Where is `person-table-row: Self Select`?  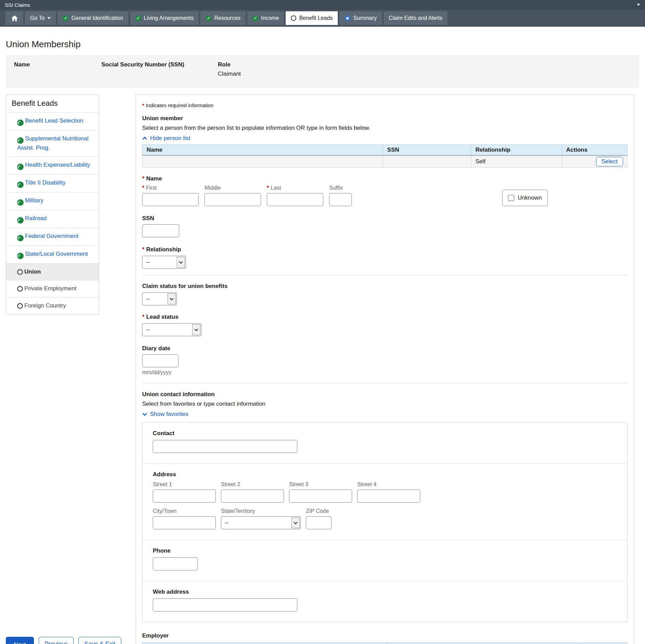
person-table-row: Self Select is located at coordinates (385, 162).